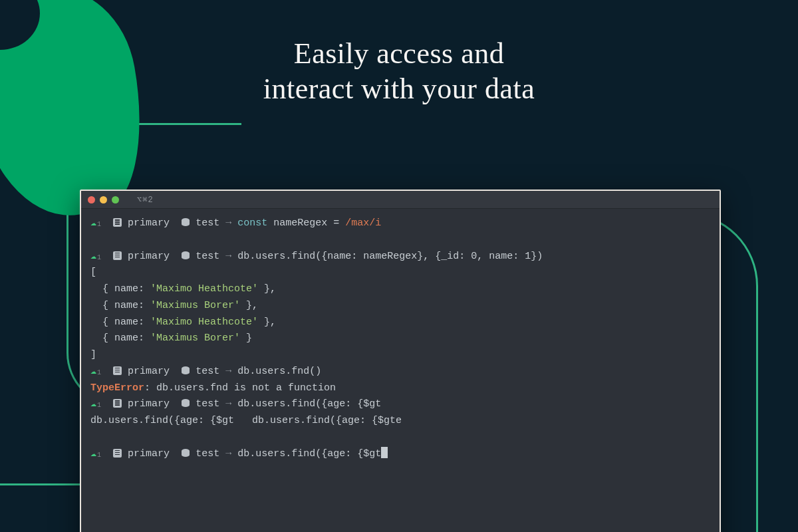  Describe the element at coordinates (400, 388) in the screenshot. I see `terminal-error: TypeError: db.users.fnd is not a functio…` at that location.